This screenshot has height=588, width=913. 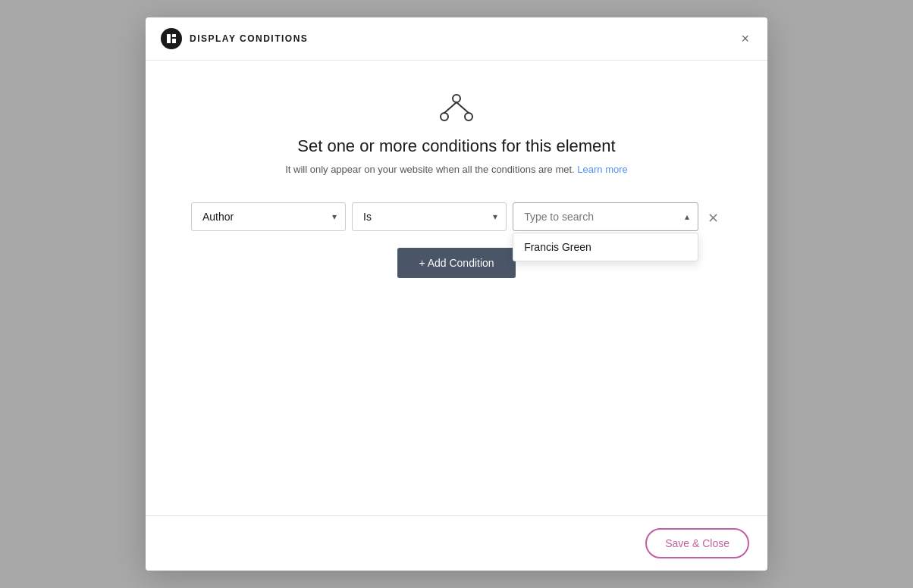 What do you see at coordinates (456, 263) in the screenshot?
I see `add-condition-button: + Add Condition` at bounding box center [456, 263].